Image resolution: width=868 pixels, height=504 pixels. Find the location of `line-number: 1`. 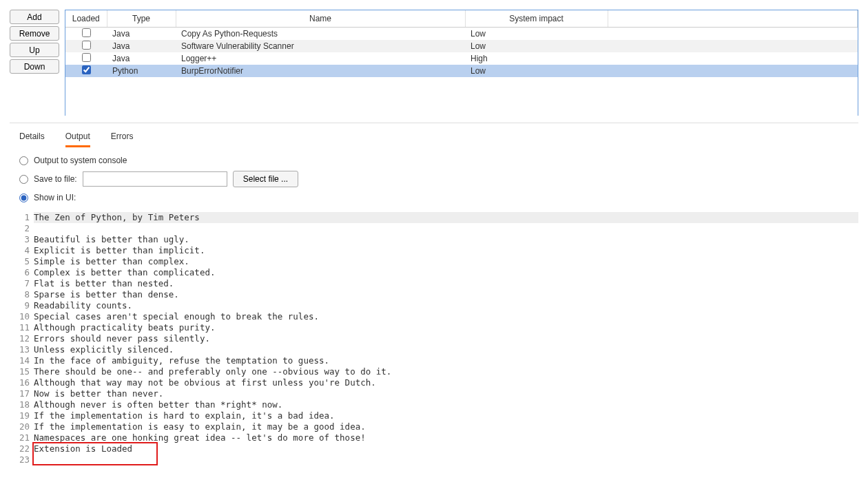

line-number: 1 is located at coordinates (25, 218).